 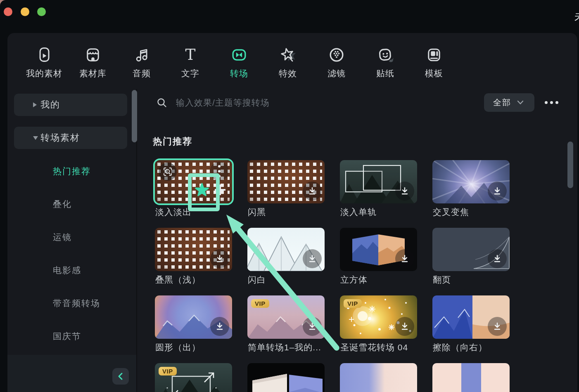 What do you see at coordinates (385, 55) in the screenshot?
I see `sticker-icon` at bounding box center [385, 55].